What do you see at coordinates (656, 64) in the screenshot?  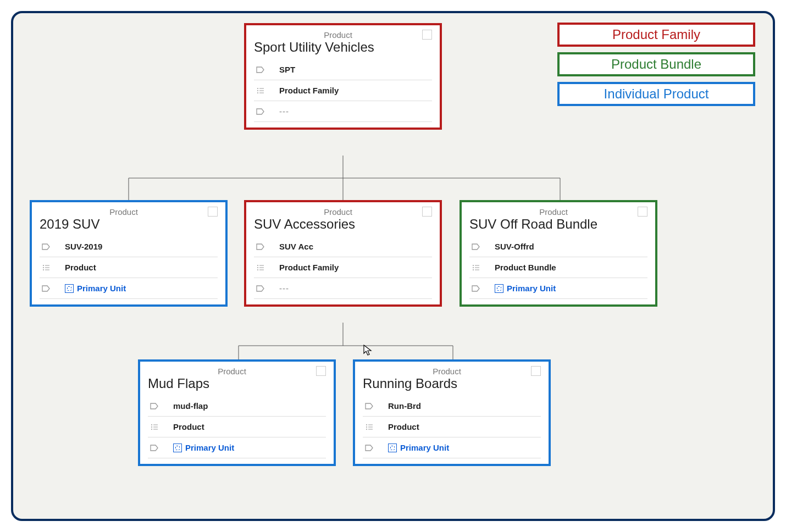 I see `legend: Product Family Product Bundle Individual…` at bounding box center [656, 64].